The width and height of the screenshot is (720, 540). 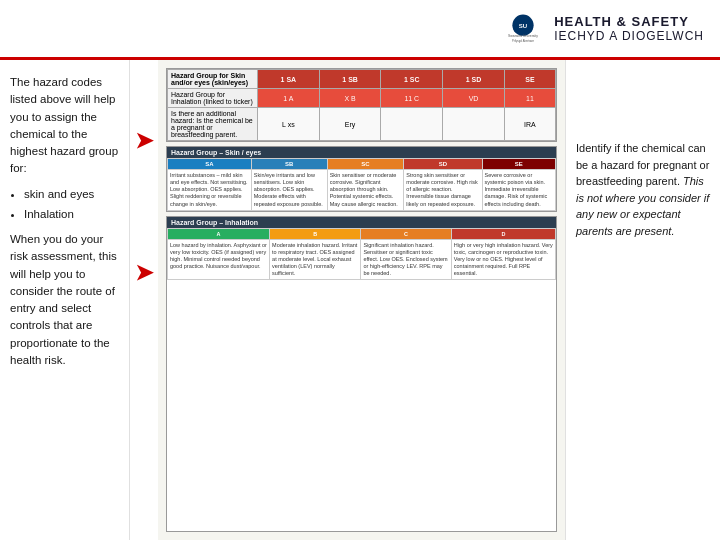 I want to click on val-blank2, so click(x=474, y=124).